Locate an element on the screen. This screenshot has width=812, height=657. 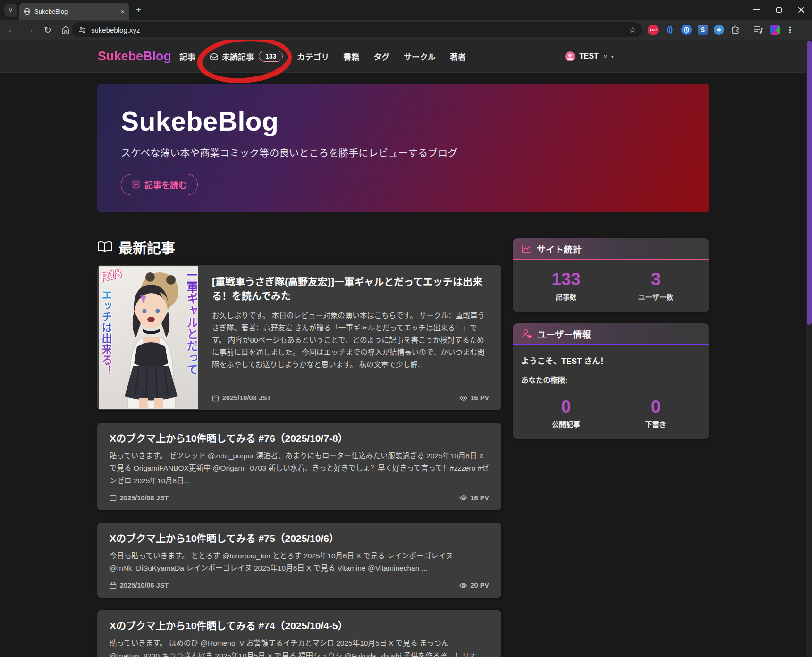
password-manager-glyph is located at coordinates (686, 30).